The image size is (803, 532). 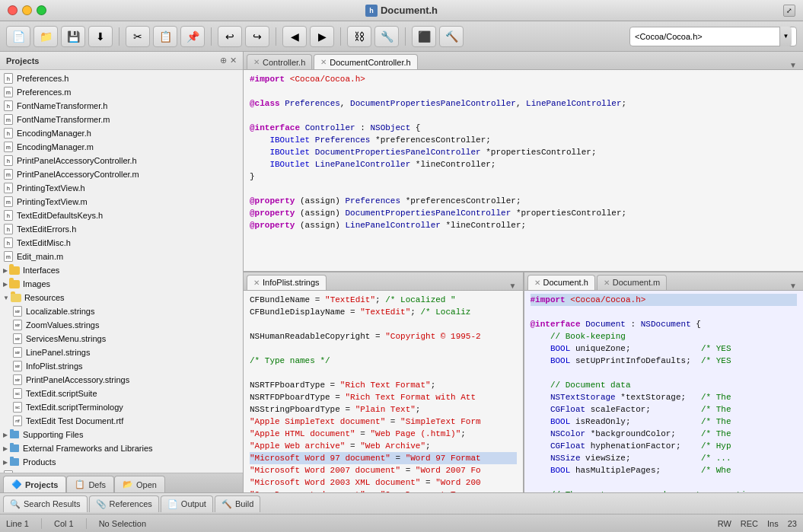 What do you see at coordinates (384, 336) in the screenshot?
I see `code-line: NSHumanReadableCopyright = "Copyright © …` at bounding box center [384, 336].